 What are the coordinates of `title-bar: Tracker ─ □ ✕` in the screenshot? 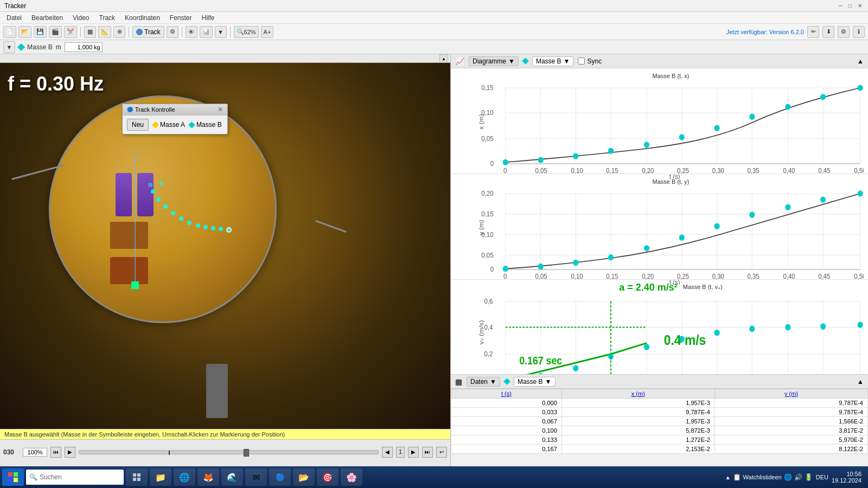 It's located at (434, 6).